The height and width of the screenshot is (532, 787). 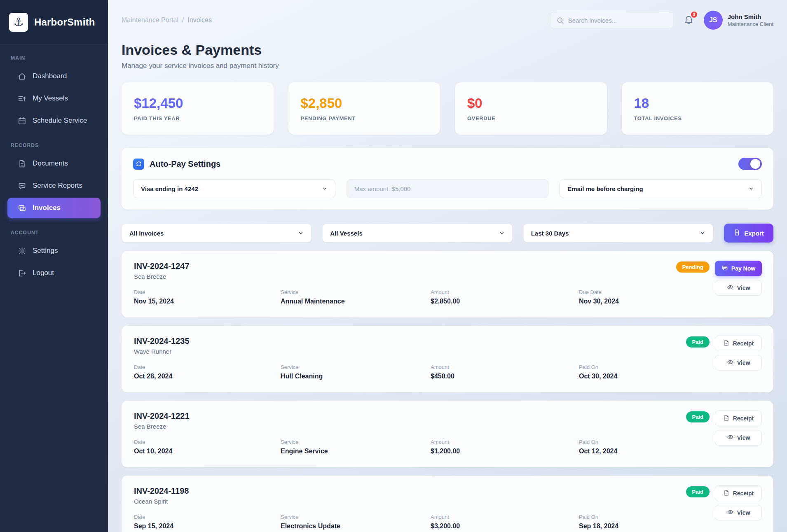 What do you see at coordinates (505, 526) in the screenshot?
I see `invoice-amount: $3,200.00` at bounding box center [505, 526].